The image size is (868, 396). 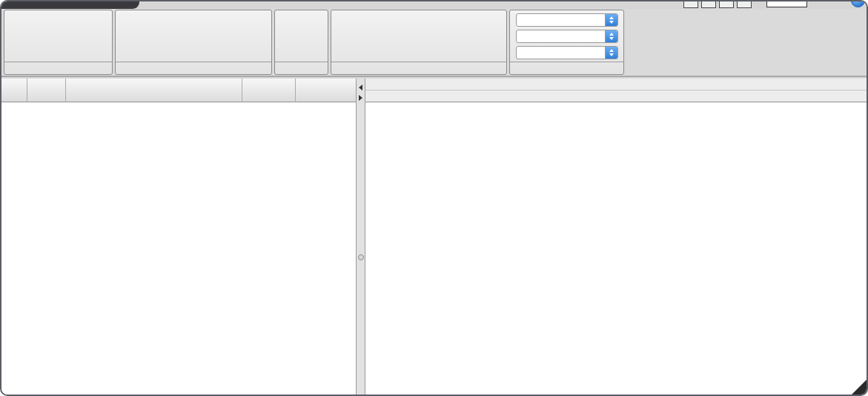 What do you see at coordinates (301, 42) in the screenshot?
I see `ribbon-group-other-views` at bounding box center [301, 42].